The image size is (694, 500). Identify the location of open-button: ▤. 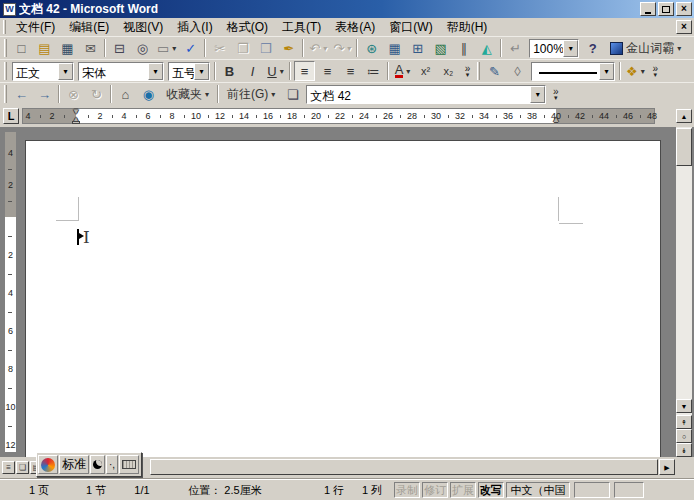
(44, 48).